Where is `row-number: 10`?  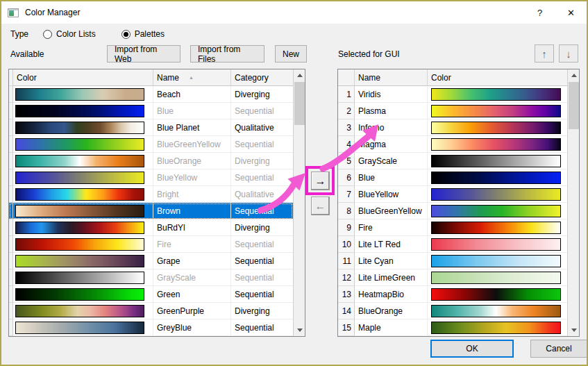
row-number: 10 is located at coordinates (346, 244).